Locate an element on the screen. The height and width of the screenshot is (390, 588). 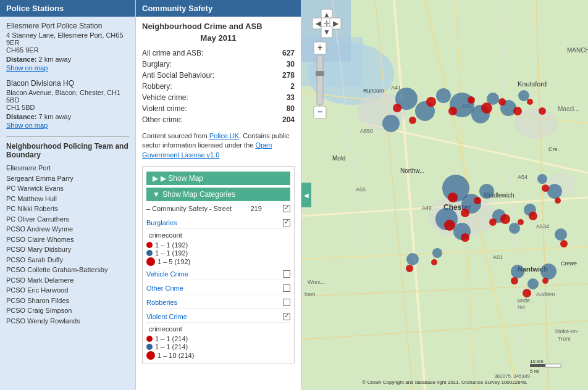
robberies-section: Robberies is located at coordinates (219, 302).